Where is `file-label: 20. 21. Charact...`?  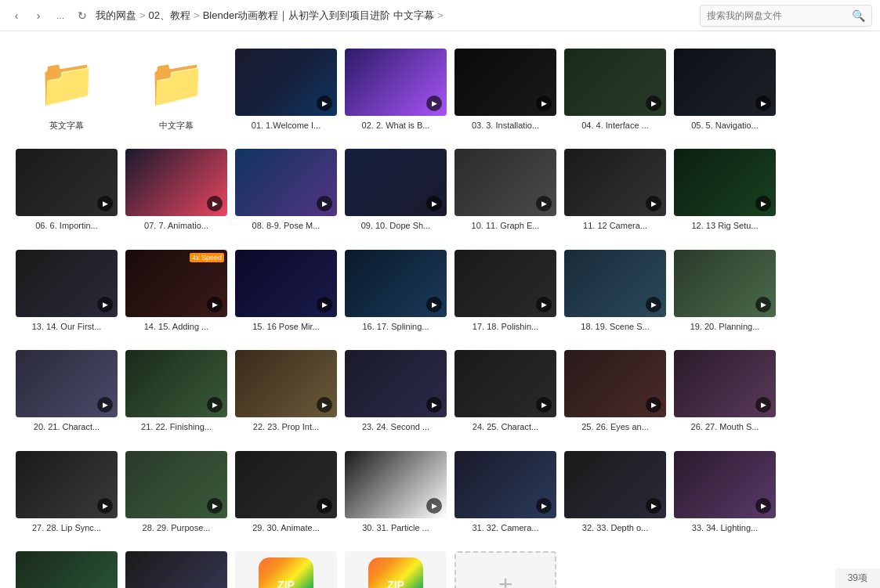
file-label: 20. 21. Charact... is located at coordinates (67, 427).